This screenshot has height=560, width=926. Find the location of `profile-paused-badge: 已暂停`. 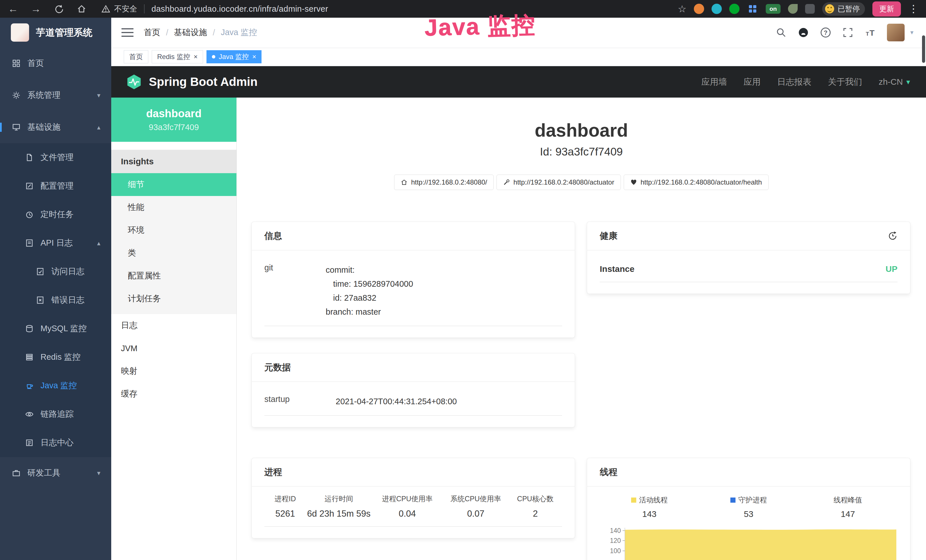

profile-paused-badge: 已暂停 is located at coordinates (844, 9).